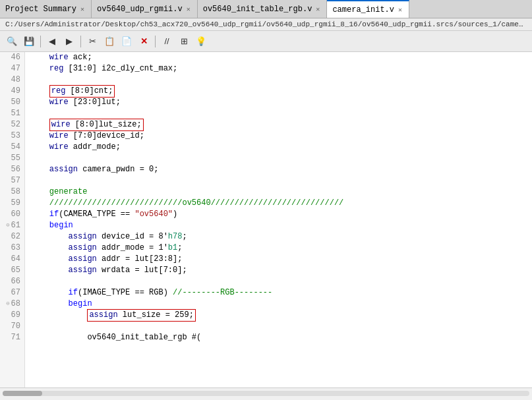  Describe the element at coordinates (278, 248) in the screenshot. I see `code-line-63: assign addr_mode = 1'b1;` at that location.